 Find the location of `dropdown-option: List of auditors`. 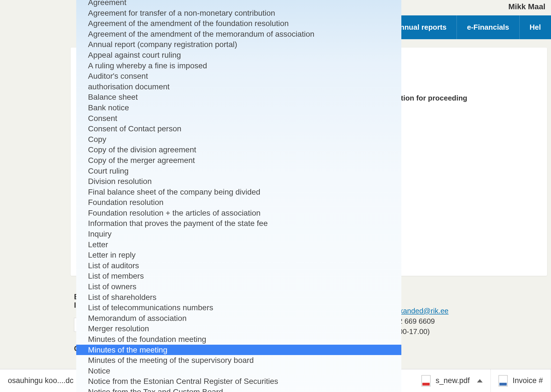

dropdown-option: List of auditors is located at coordinates (239, 266).